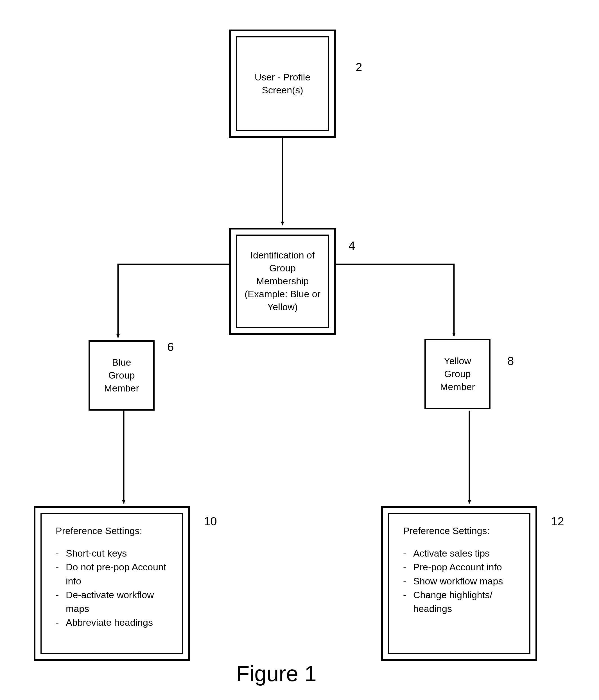 The width and height of the screenshot is (599, 700). Describe the element at coordinates (558, 521) in the screenshot. I see `node-yellow-preferences-label: 12` at that location.